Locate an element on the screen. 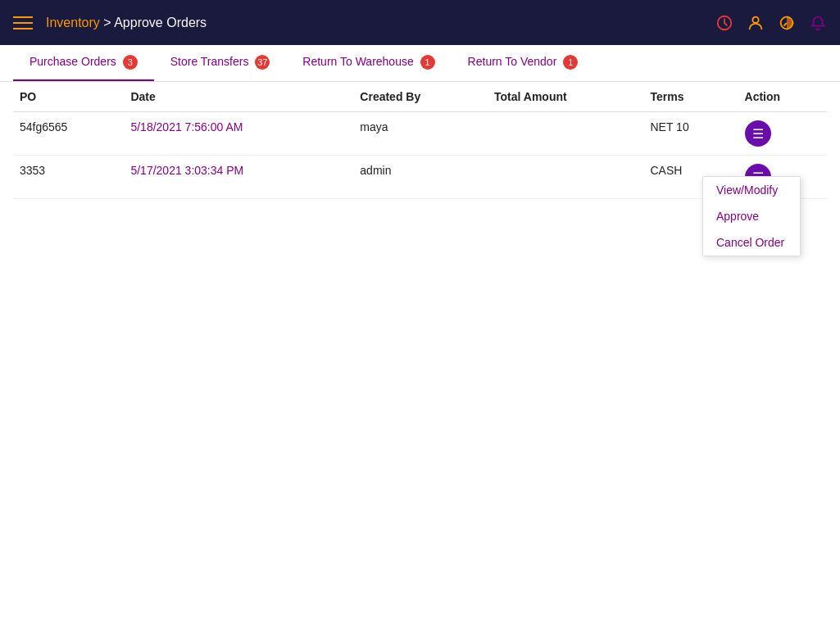  col-date: Date is located at coordinates (238, 97).